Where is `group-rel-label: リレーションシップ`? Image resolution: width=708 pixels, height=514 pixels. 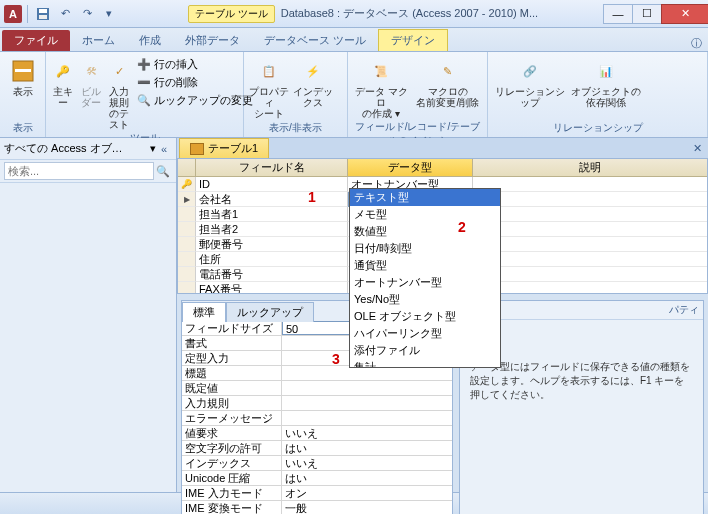
group-rel-label: リレーションシップ is located at coordinates (598, 128).